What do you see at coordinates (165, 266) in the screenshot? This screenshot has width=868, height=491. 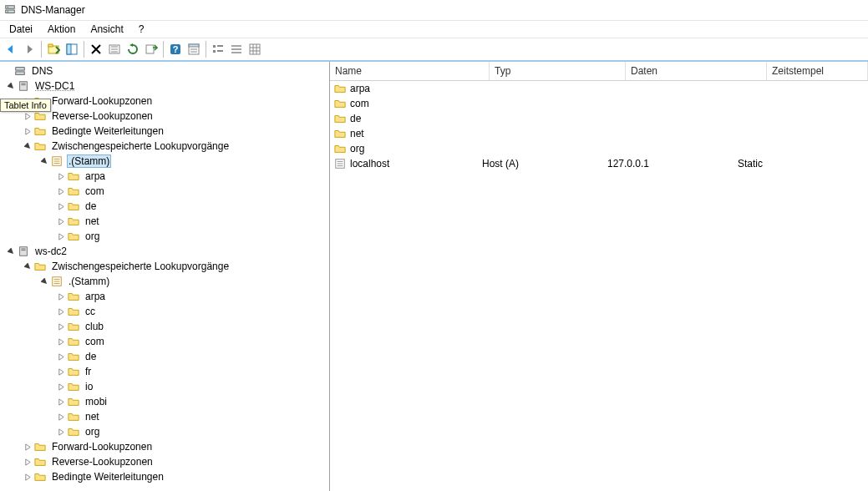 I see `tree-item-cache-2: Zwischengespeicherte Lookupvorgänge` at bounding box center [165, 266].